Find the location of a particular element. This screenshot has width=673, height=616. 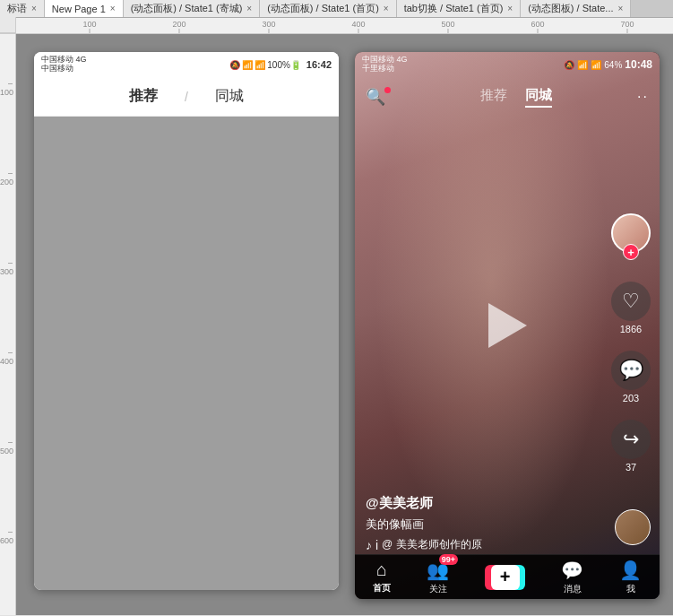

bottom-nav-follow: 👥 关注 99+ is located at coordinates (437, 577).